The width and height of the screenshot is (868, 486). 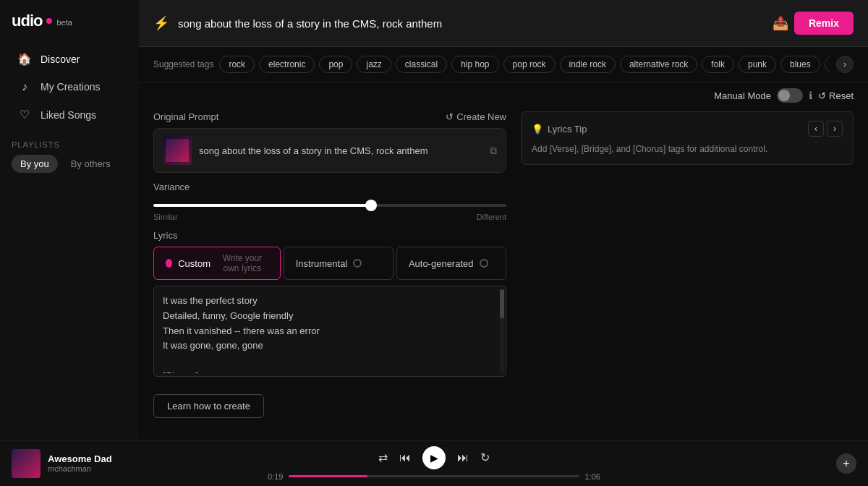 I want to click on play-button: ▶, so click(x=434, y=458).